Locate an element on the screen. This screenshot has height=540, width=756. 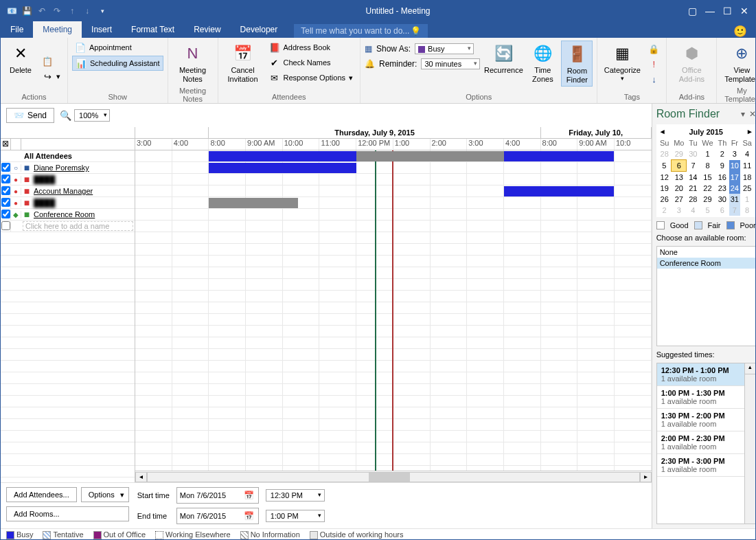
suggested-times-list: 12:30 PM - 1:00 PM1 available room1:00 P… is located at coordinates (706, 444).